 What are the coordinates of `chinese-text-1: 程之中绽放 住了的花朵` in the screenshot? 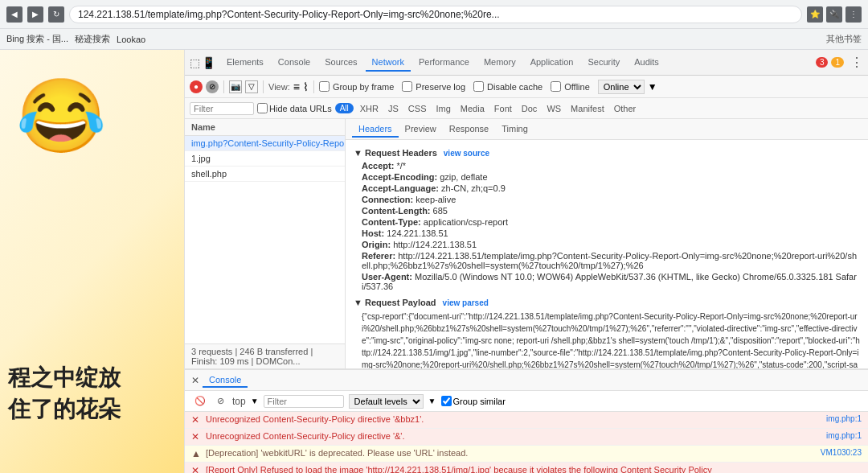 It's located at (64, 393).